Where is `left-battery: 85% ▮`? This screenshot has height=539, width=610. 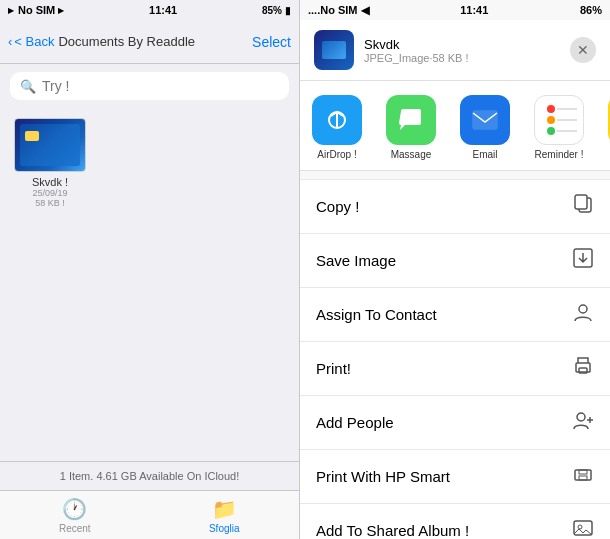 left-battery: 85% ▮ is located at coordinates (276, 10).